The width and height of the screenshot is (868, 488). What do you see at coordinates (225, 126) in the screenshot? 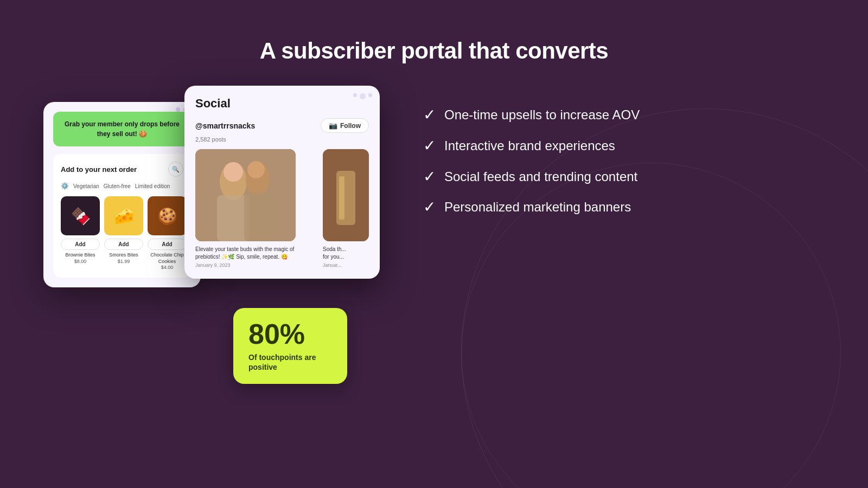
I see `social-handle: @smartrrsnacks` at bounding box center [225, 126].